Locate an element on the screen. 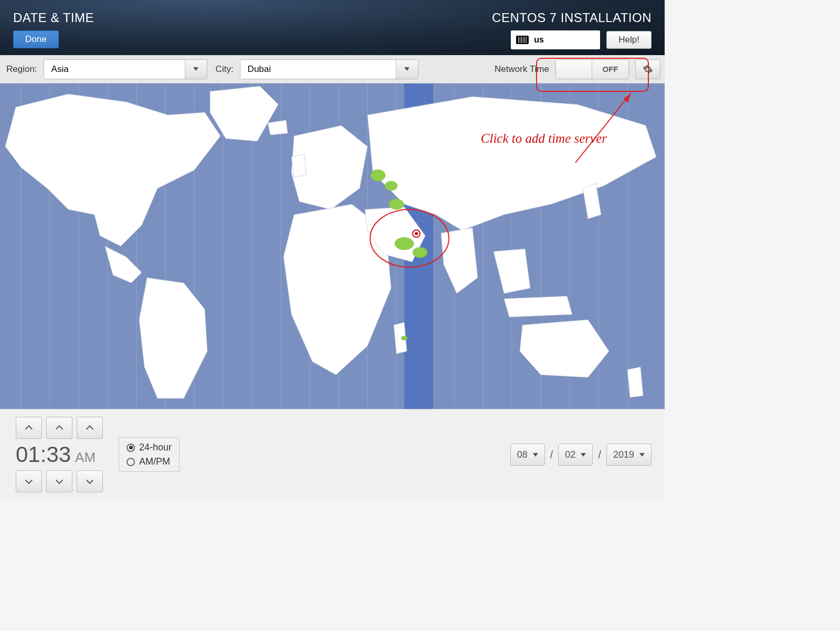 This screenshot has width=840, height=631. day-value: 02 is located at coordinates (570, 455).